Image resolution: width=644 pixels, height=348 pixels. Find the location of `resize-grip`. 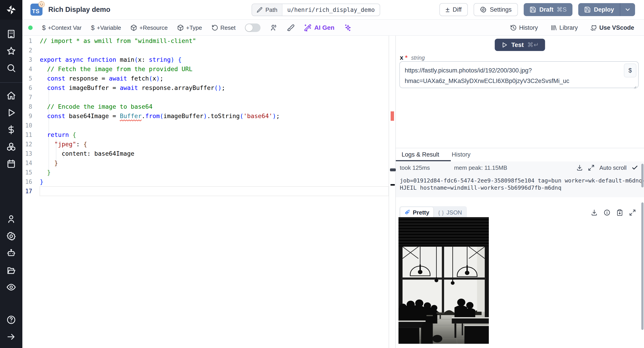

resize-grip is located at coordinates (634, 84).